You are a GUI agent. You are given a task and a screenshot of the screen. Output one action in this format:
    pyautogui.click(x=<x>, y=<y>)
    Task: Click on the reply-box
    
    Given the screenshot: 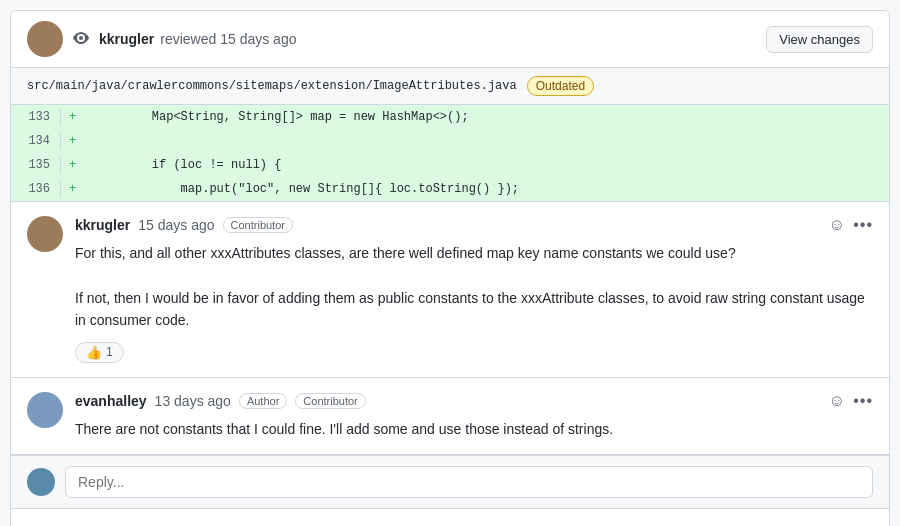 What is the action you would take?
    pyautogui.click(x=450, y=482)
    